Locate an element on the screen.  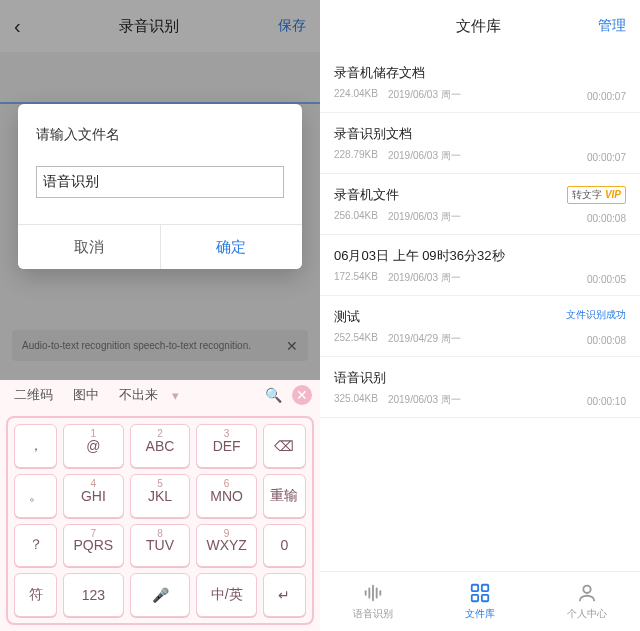
key: ⌫ is located at coordinates (284, 446).